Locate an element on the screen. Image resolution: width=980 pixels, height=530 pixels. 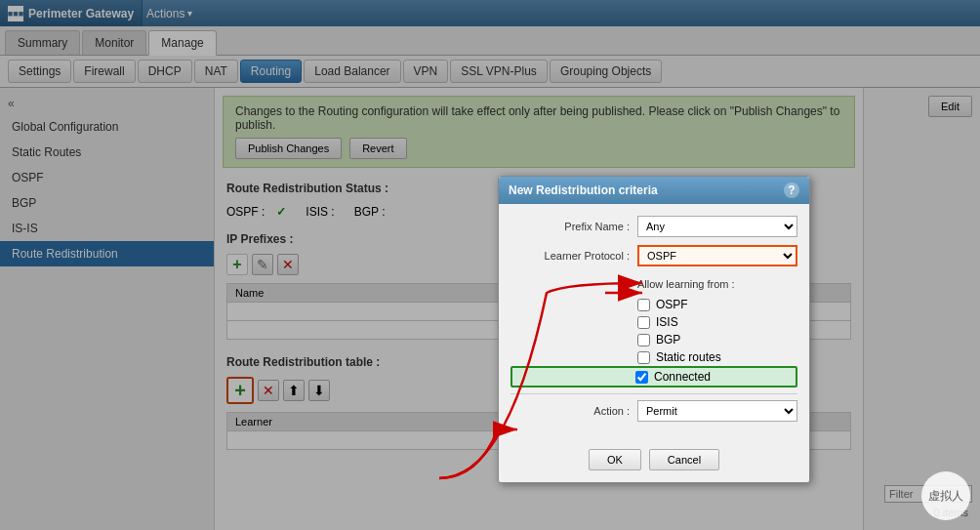
checkbox-bgp is located at coordinates (644, 340).